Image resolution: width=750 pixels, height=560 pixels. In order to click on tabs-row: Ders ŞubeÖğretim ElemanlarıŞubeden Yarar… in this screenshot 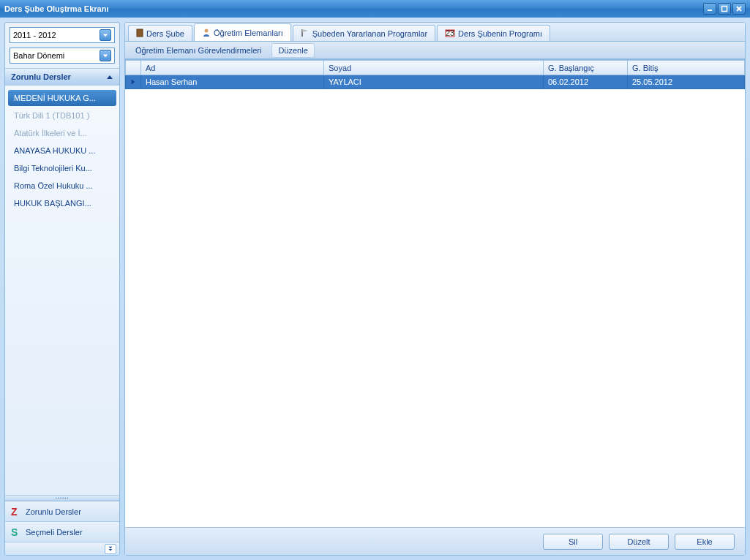, I will do `click(435, 32)`.